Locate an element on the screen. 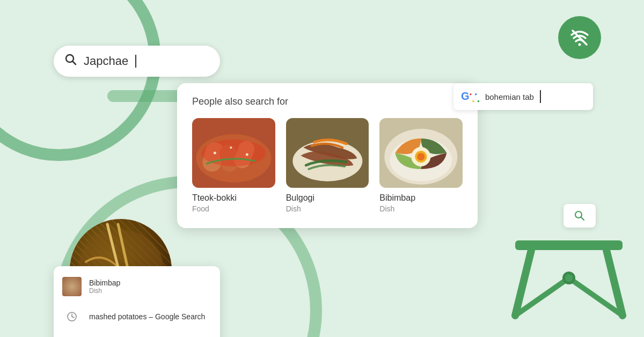  search-query-text: Japchae is located at coordinates (106, 61).